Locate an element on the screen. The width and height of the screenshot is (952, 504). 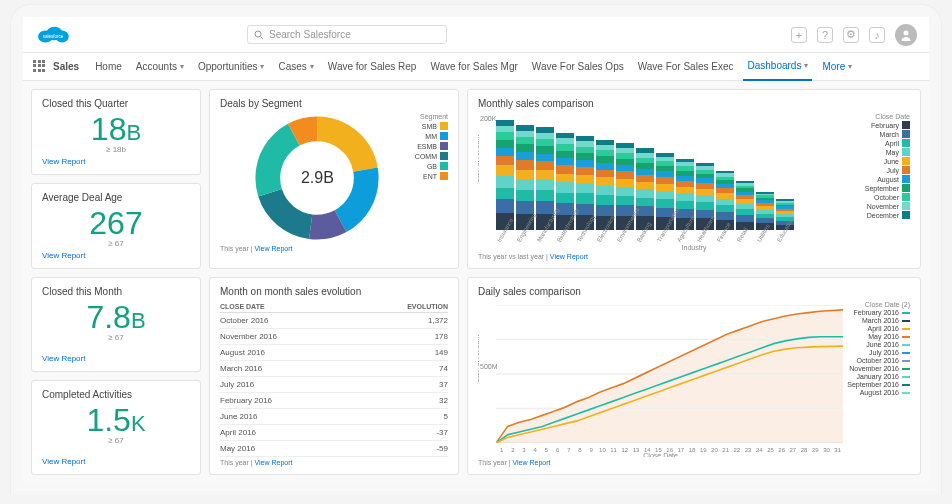
evolution-table: CLOSE DATEEVOLUTION October 20161,372Nov… is located at coordinates (334, 379).